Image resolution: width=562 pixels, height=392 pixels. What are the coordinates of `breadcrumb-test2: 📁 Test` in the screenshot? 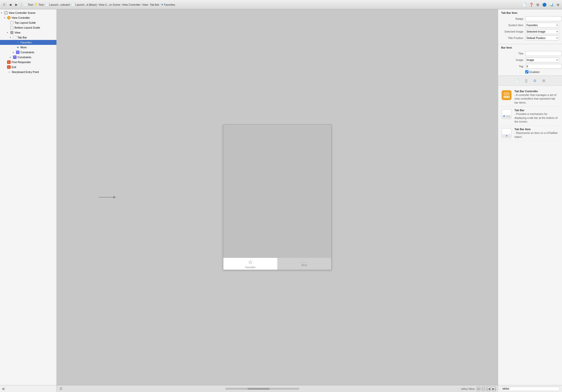 It's located at (39, 4).